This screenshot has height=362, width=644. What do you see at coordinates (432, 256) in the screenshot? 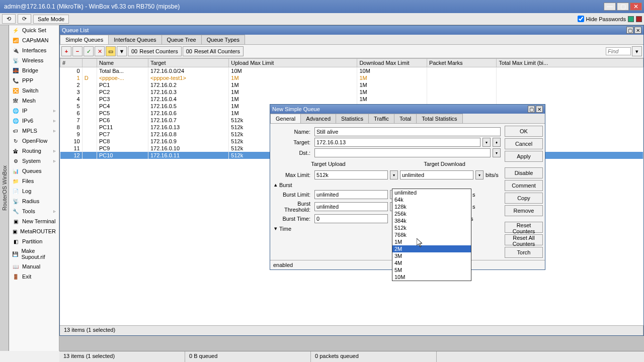
I see `dropdown-option: 3M` at bounding box center [432, 256].